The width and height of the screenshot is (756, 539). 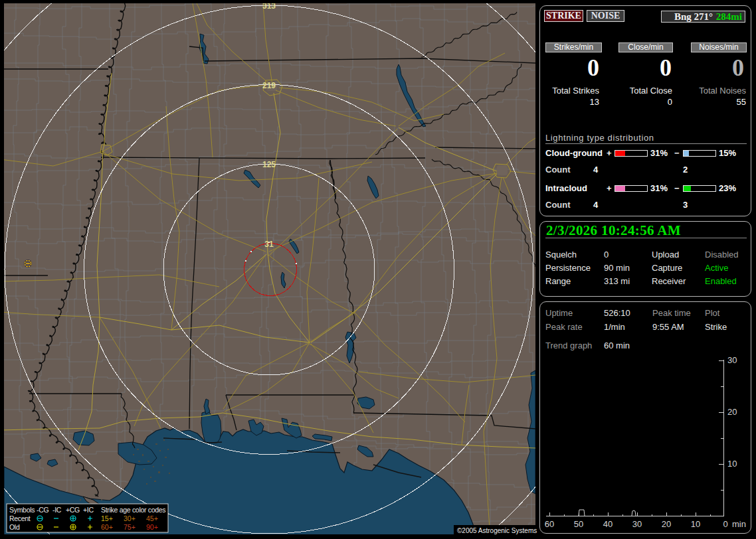 I want to click on svg-text: 313, so click(x=269, y=6).